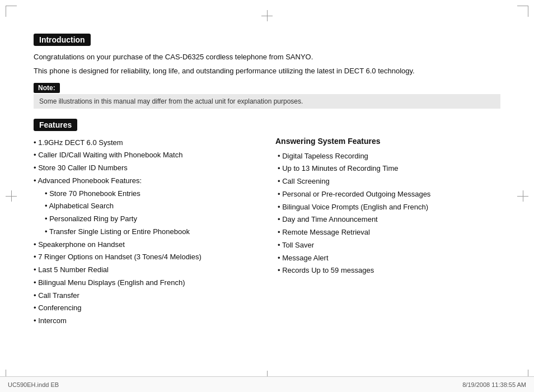  What do you see at coordinates (523, 196) in the screenshot?
I see `crosshair-right` at bounding box center [523, 196].